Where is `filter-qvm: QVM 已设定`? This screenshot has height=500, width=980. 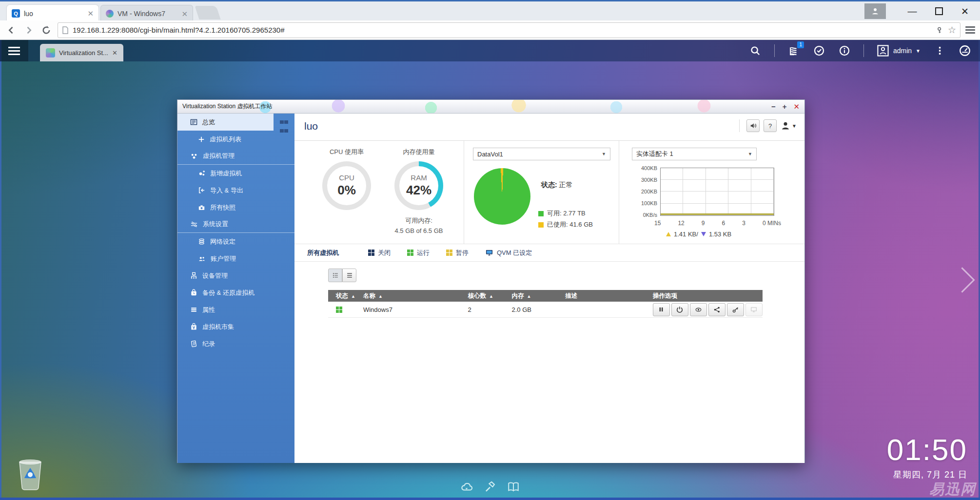 filter-qvm: QVM 已设定 is located at coordinates (509, 253).